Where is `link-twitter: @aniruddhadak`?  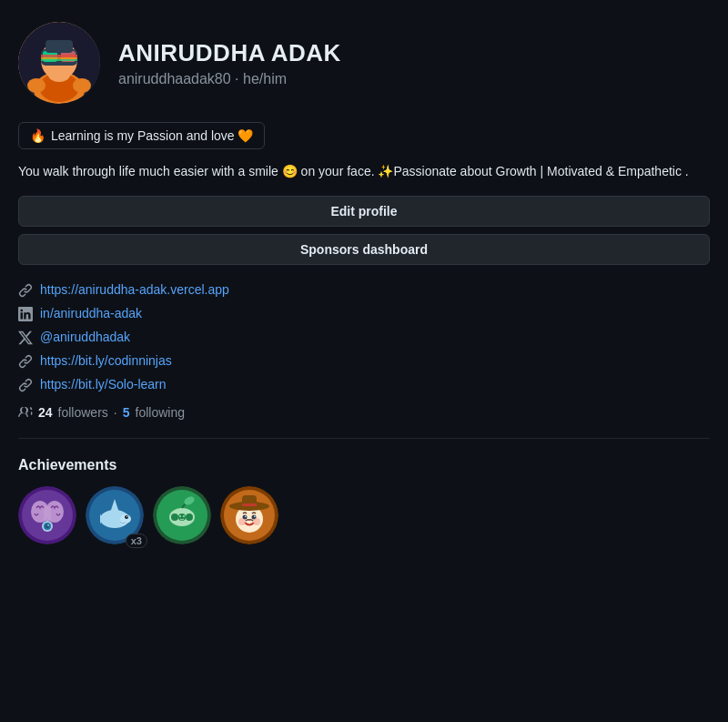
link-twitter: @aniruddhadak is located at coordinates (364, 337).